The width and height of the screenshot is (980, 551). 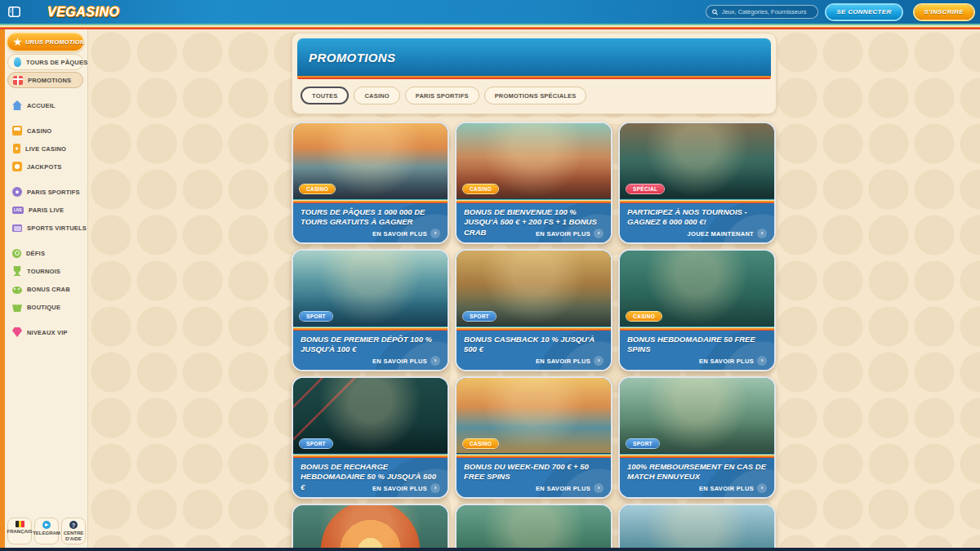 I want to click on filter-tab: TOUTES, so click(x=325, y=96).